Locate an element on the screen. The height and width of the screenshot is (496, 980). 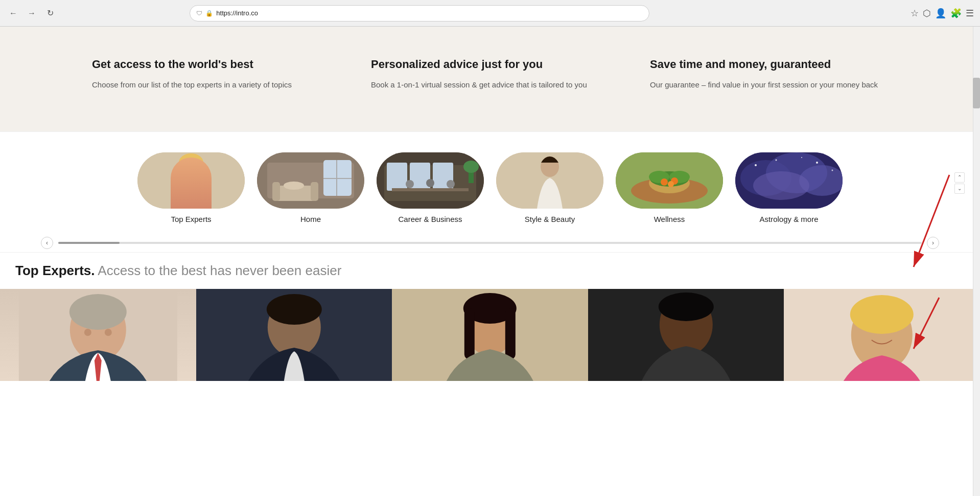
experts-heading-bold: Top Experts. is located at coordinates (55, 270).